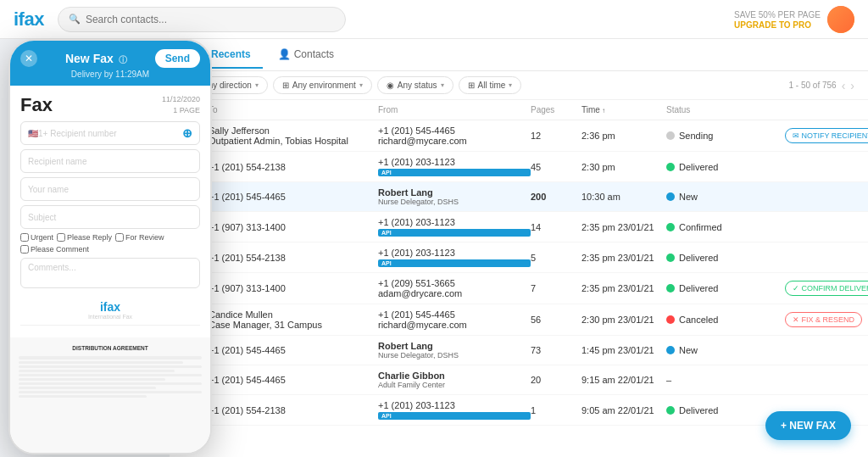 The image size is (868, 457). I want to click on from-cell: Charlie Gibbon Adult Family Center, so click(454, 380).